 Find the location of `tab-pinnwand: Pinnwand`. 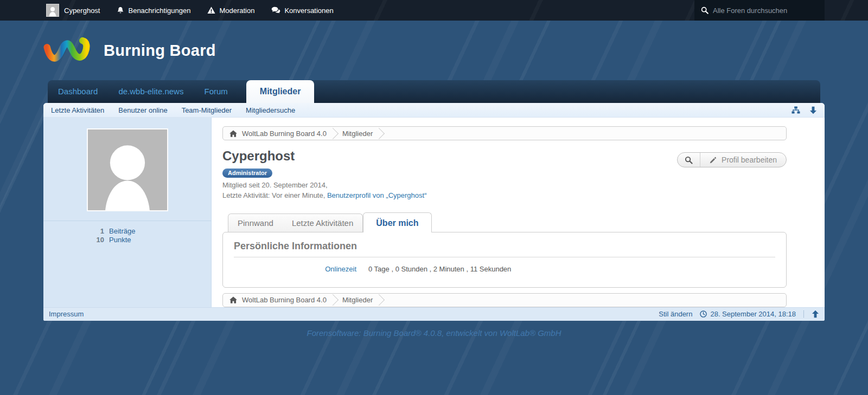

tab-pinnwand: Pinnwand is located at coordinates (256, 223).